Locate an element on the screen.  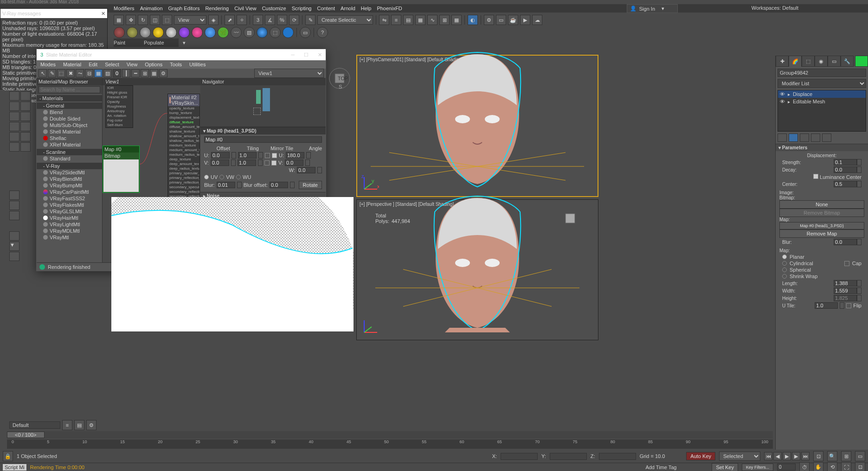
display-space-icon is located at coordinates (26, 127).